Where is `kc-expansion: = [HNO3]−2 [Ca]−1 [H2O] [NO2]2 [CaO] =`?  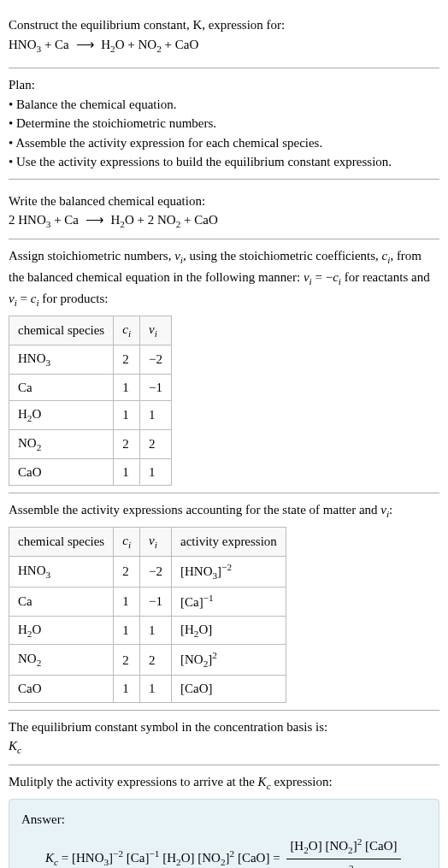 kc-expansion: = [HNO3]−2 [Ca]−1 [H2O] [NO2]2 [CaO] = is located at coordinates (173, 858).